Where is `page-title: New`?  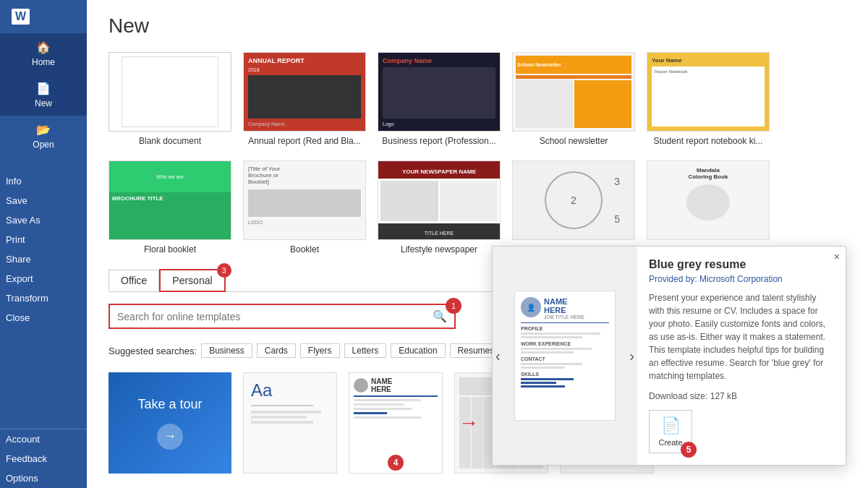
page-title: New is located at coordinates (477, 26).